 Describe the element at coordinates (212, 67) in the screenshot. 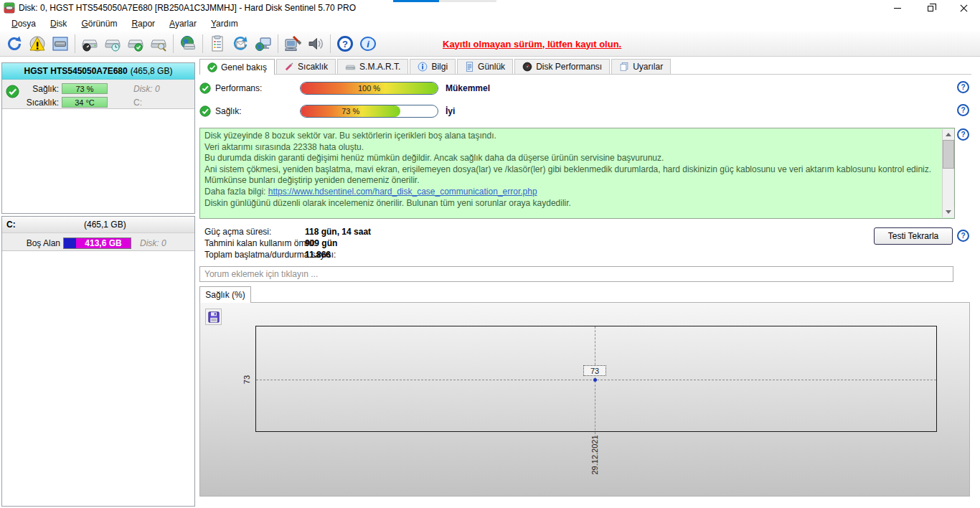

I see `overview-check-icon` at that location.